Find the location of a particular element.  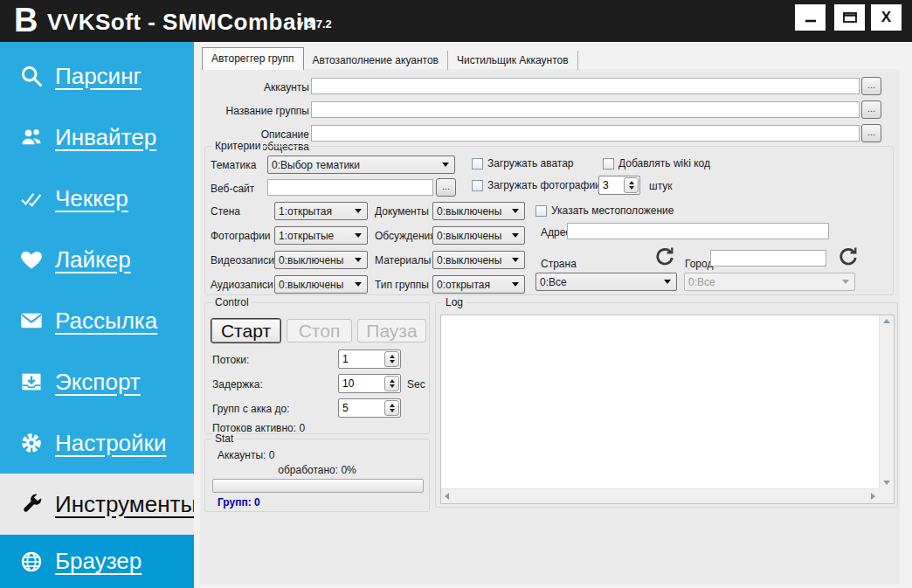

people-icon is located at coordinates (31, 137).